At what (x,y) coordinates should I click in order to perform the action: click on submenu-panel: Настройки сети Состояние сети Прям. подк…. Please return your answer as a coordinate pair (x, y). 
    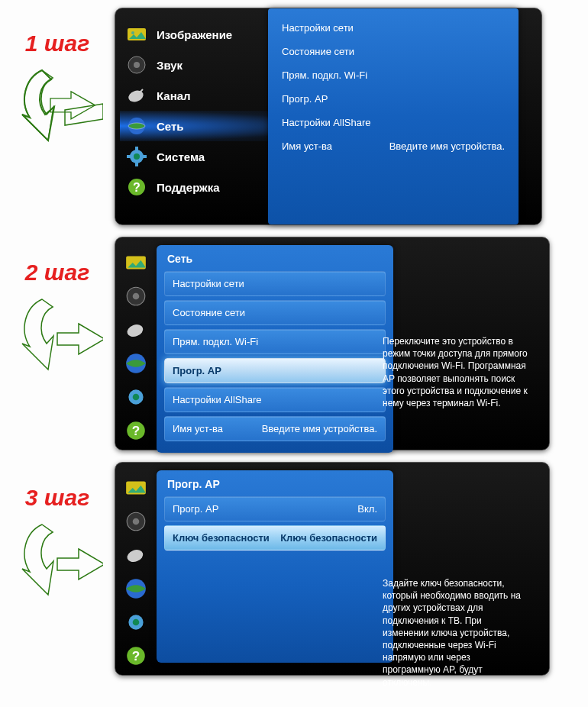
    Looking at the image, I should click on (393, 116).